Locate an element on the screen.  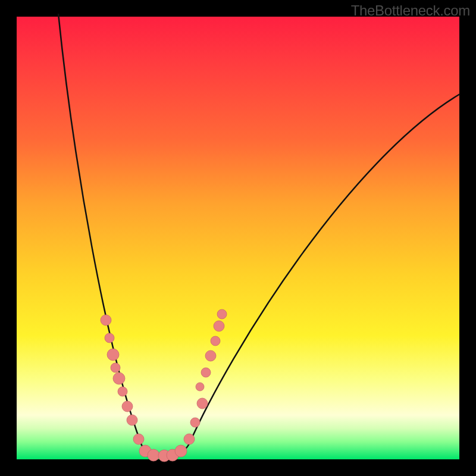
scatter-dots is located at coordinates (164, 386).